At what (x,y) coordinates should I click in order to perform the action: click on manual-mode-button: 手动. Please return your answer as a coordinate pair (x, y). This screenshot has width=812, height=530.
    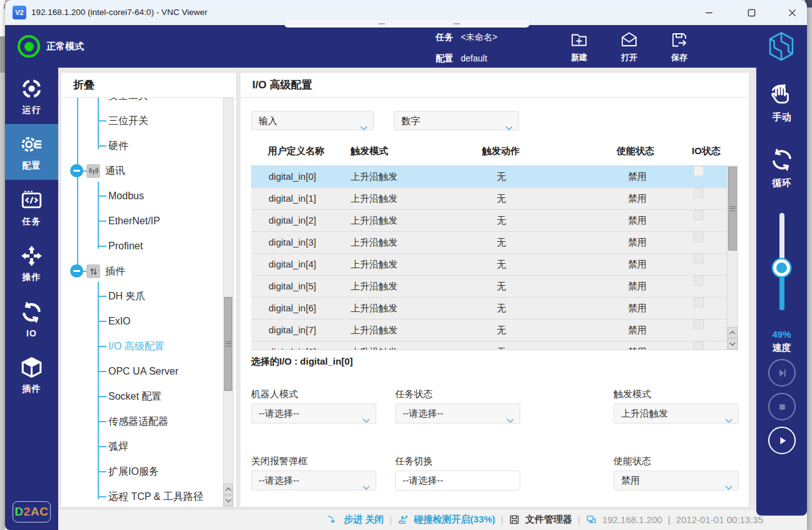
    Looking at the image, I should click on (781, 103).